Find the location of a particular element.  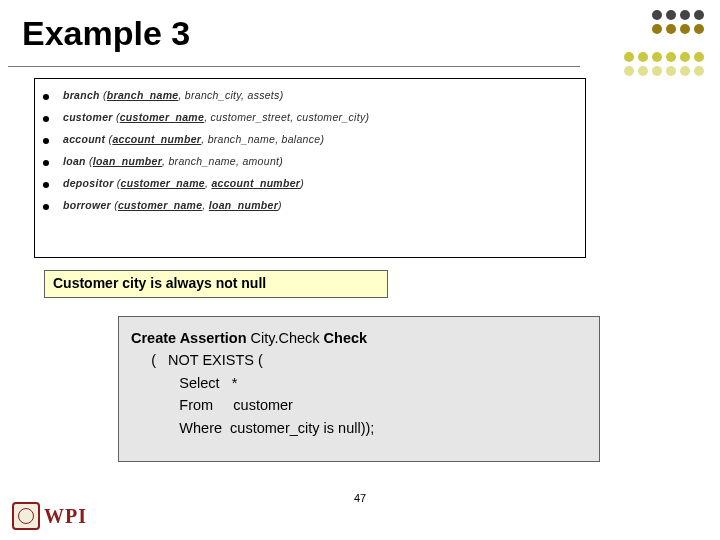

schema-text: depositor (customer_name, account_number… is located at coordinates (184, 183).